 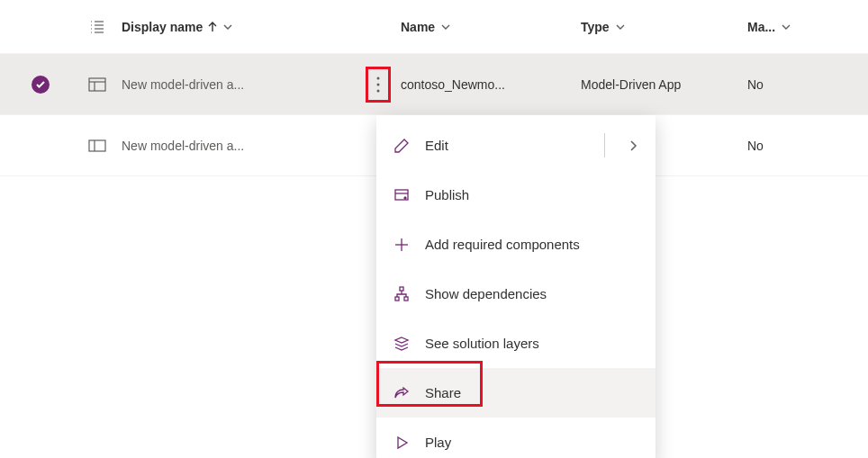 I want to click on menu-item-label: Play, so click(x=438, y=443).